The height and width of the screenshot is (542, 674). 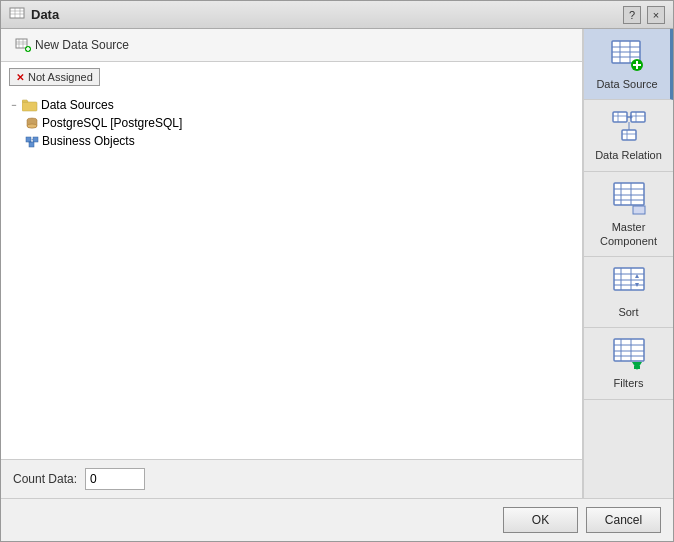 What do you see at coordinates (292, 46) in the screenshot?
I see `toolbar: New Data Source` at bounding box center [292, 46].